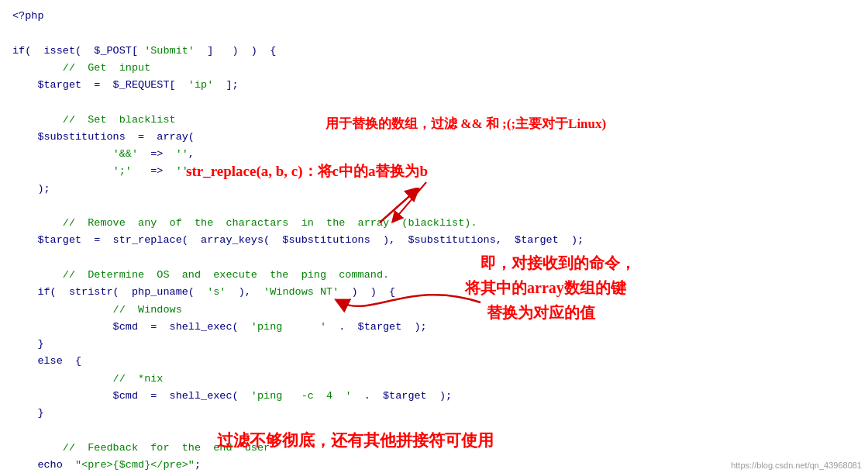 The height and width of the screenshot is (473, 868). I want to click on code-line-4: // Get input, so click(434, 68).